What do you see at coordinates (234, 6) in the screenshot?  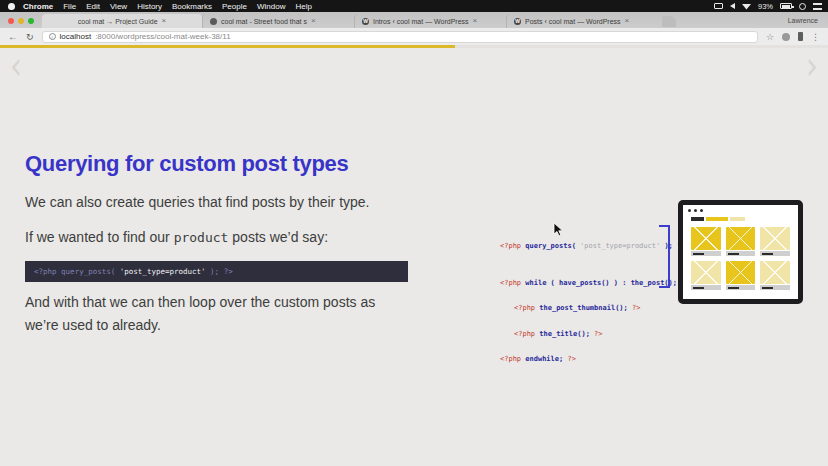 I see `menubar-item-people: People` at bounding box center [234, 6].